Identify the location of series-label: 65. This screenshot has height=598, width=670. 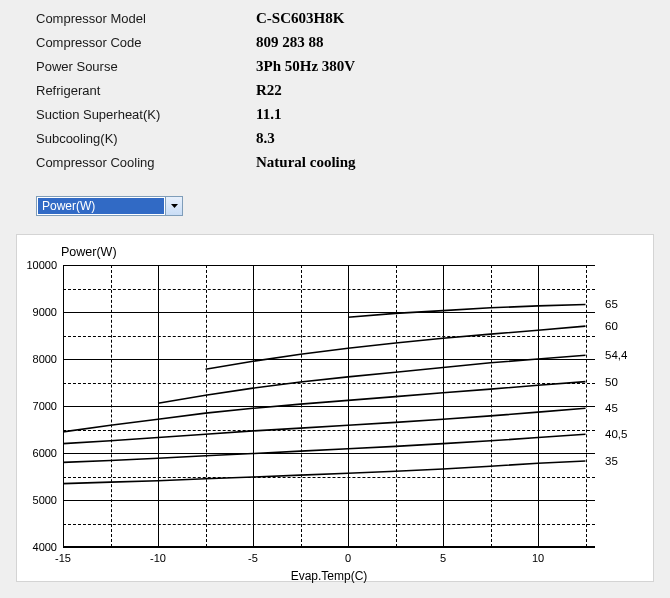
(606, 304).